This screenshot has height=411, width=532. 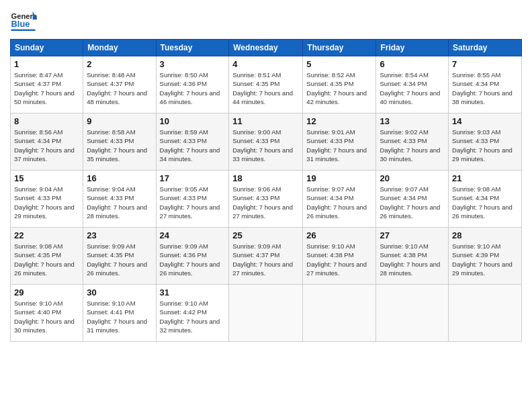 I want to click on svg-text: Blue, so click(x=21, y=24).